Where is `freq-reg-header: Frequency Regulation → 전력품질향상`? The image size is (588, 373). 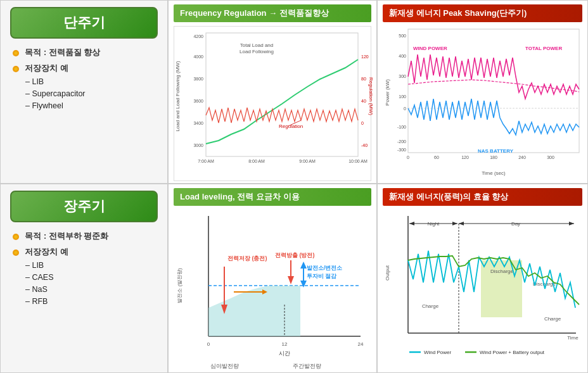 freq-reg-header: Frequency Regulation → 전력품질향상 is located at coordinates (272, 13).